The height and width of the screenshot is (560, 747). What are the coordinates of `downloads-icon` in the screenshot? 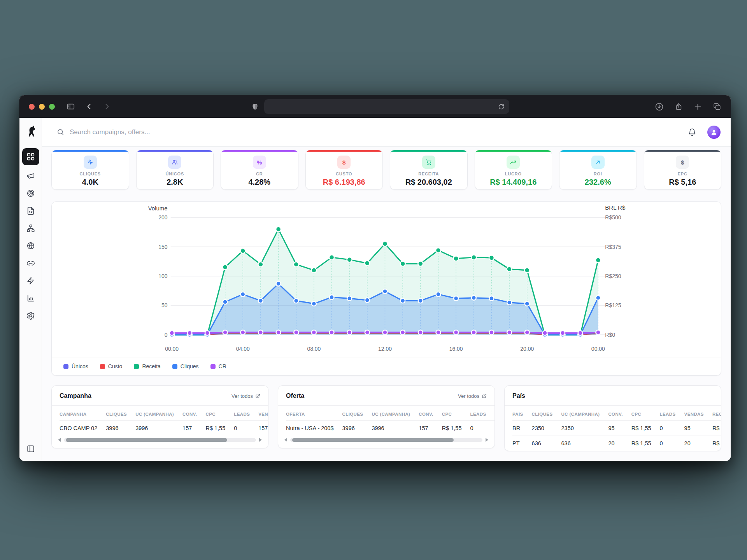 It's located at (659, 107).